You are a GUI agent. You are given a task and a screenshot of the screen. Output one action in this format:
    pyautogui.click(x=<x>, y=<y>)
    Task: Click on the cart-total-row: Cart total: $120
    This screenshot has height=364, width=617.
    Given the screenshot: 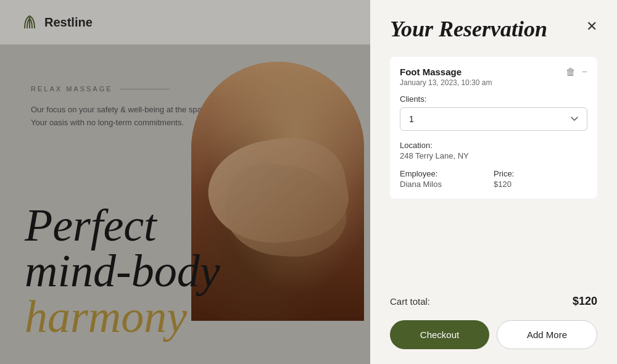 What is the action you would take?
    pyautogui.click(x=494, y=305)
    